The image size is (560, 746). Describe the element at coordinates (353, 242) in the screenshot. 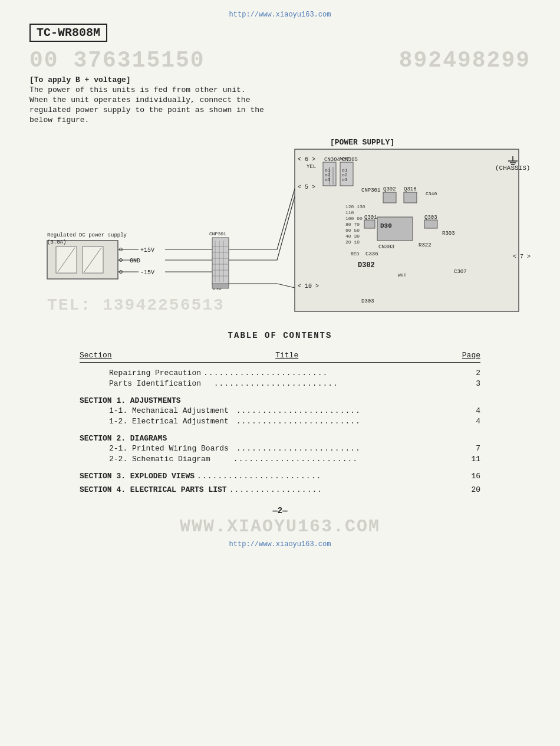

I see `svg-text: 20 10` at that location.